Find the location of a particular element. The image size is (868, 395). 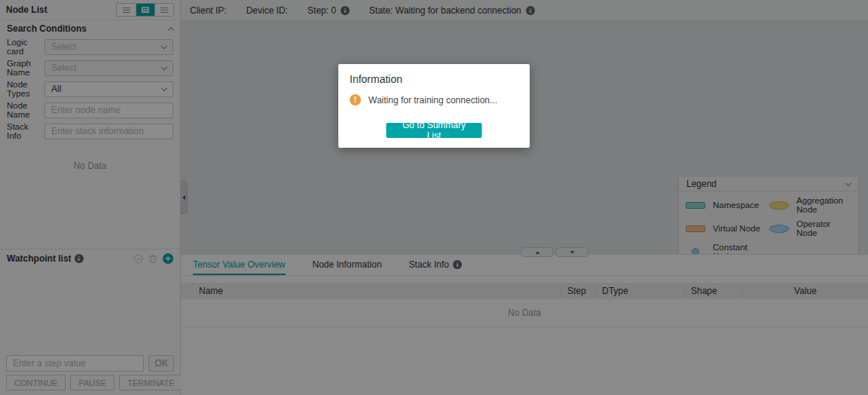

dialog-title: Information is located at coordinates (434, 79).